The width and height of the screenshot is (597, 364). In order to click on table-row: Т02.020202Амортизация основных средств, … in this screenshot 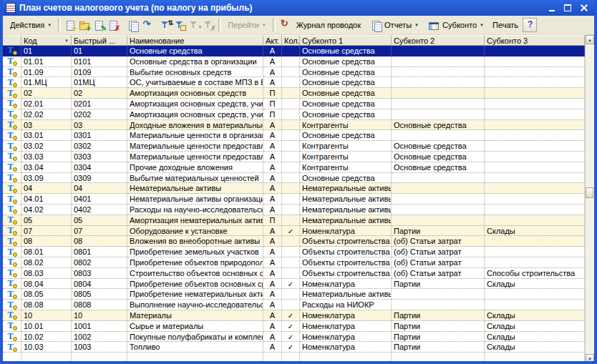, I will do `click(293, 114)`.